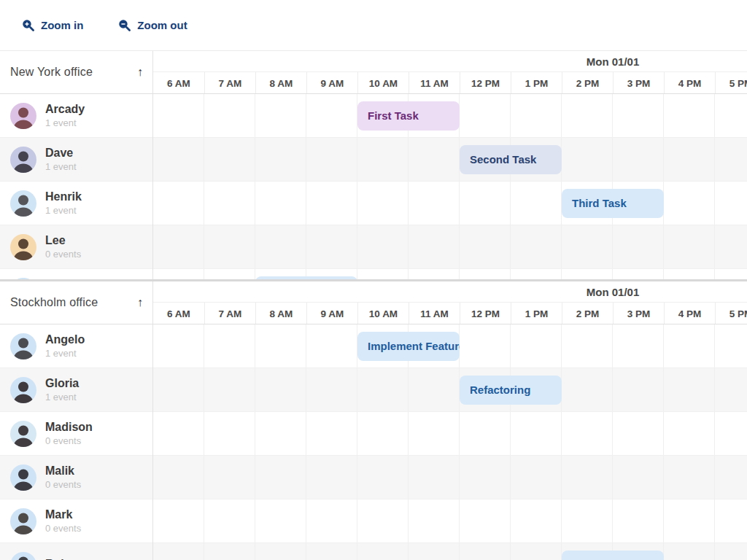 Image resolution: width=747 pixels, height=560 pixels. What do you see at coordinates (76, 551) in the screenshot?
I see `resource-row: Rob` at bounding box center [76, 551].